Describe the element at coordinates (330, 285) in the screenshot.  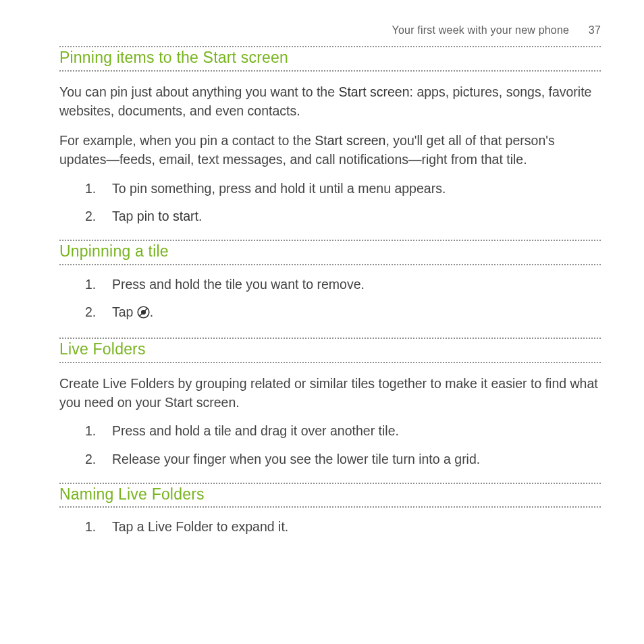
I see `step-item: Press and hold the tile you want to remo…` at that location.